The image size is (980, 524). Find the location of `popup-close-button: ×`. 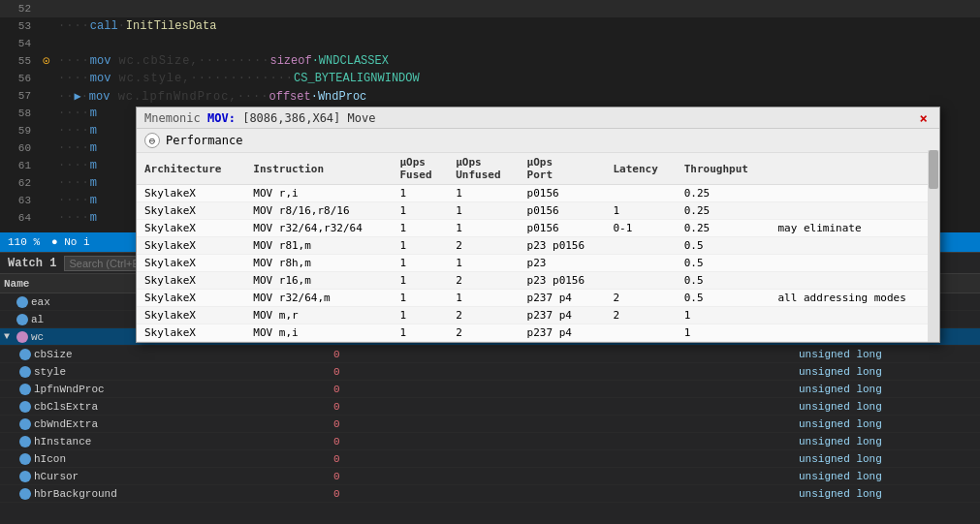

popup-close-button: × is located at coordinates (924, 118).